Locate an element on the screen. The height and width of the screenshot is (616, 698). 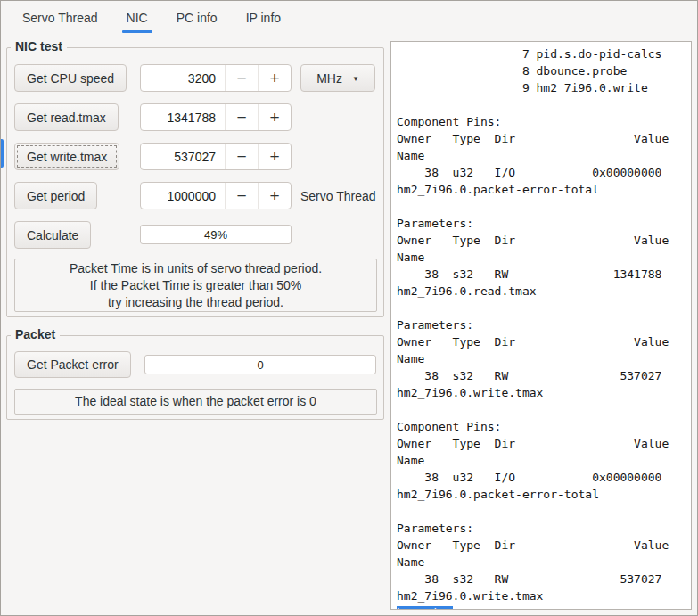
tab-nic-label: NIC is located at coordinates (137, 18).